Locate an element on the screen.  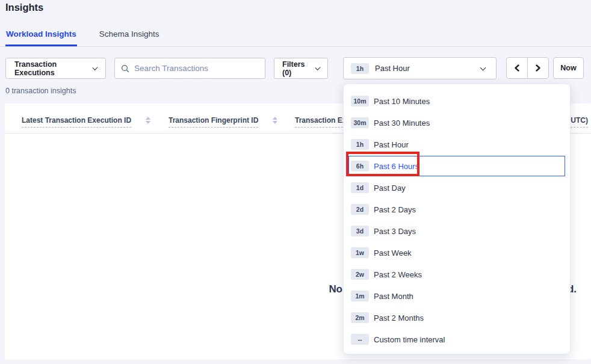
search-input is located at coordinates (196, 69).